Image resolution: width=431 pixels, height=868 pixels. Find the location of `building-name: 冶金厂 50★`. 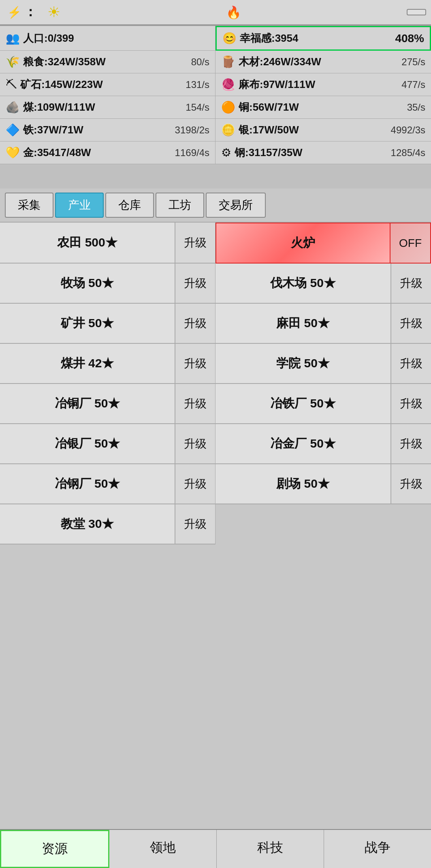

building-name: 冶金厂 50★ is located at coordinates (303, 444).